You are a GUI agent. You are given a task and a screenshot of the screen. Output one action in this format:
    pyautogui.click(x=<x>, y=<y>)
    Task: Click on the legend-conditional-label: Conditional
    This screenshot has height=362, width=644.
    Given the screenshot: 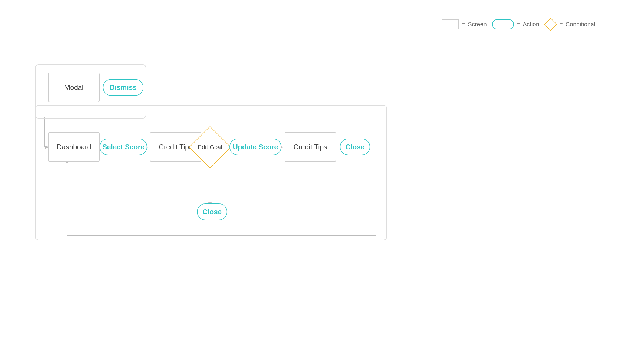 What is the action you would take?
    pyautogui.click(x=580, y=24)
    